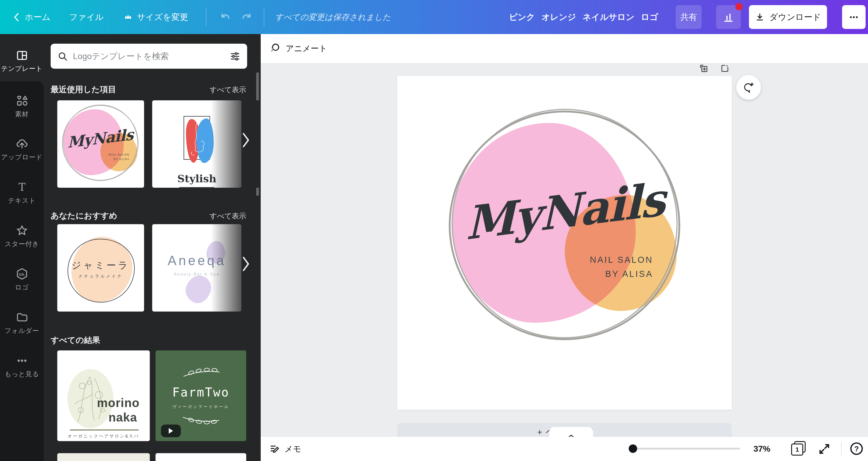 Image resolution: width=868 pixels, height=461 pixels. Describe the element at coordinates (22, 187) in the screenshot. I see `text-icon: T` at that location.